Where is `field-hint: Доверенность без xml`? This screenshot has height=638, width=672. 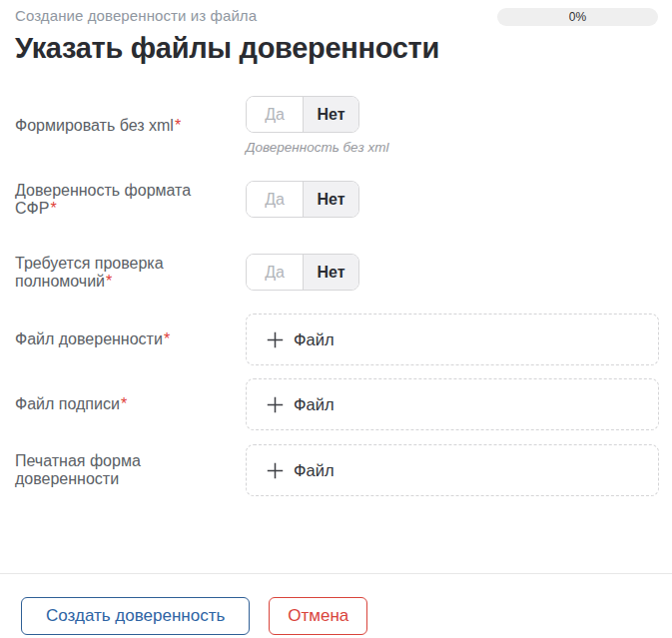
field-hint: Доверенность без xml is located at coordinates (318, 148).